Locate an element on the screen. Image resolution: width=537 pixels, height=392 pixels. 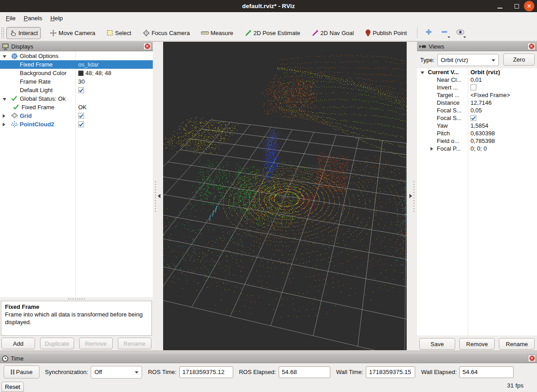
value-text: 0; 0; 0 is located at coordinates (479, 148).